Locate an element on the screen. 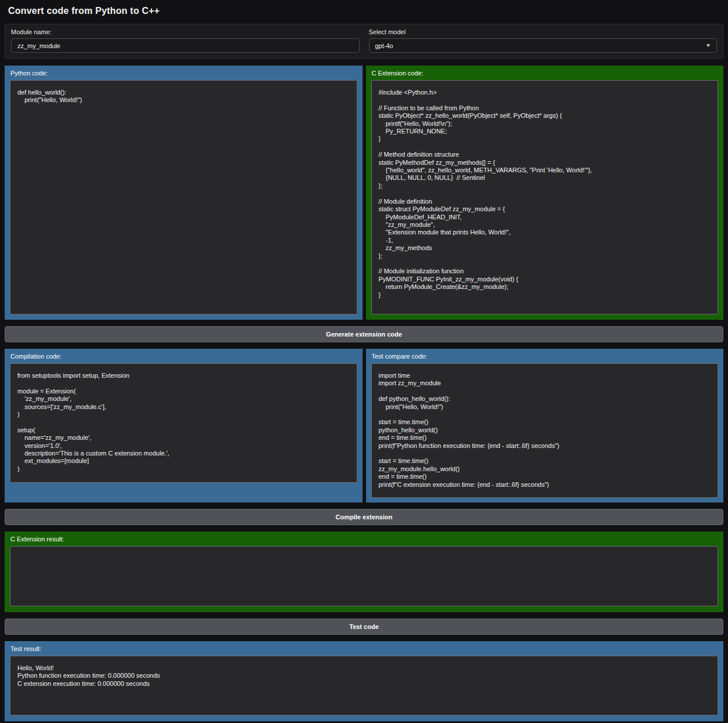  model-select-group: Select model gpt-4o ▼ is located at coordinates (543, 40).